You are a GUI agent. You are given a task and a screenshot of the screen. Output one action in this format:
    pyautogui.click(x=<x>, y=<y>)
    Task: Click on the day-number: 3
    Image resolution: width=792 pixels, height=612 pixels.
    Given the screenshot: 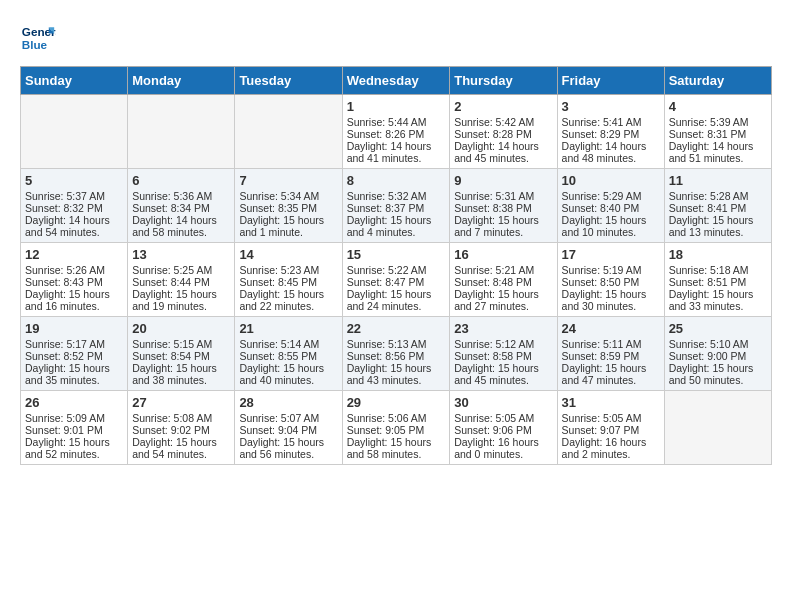 What is the action you would take?
    pyautogui.click(x=611, y=106)
    